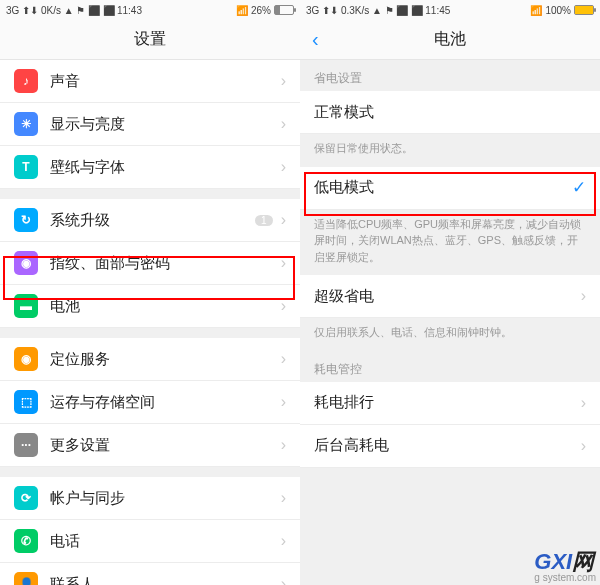 This screenshot has height=585, width=600. Describe the element at coordinates (316, 40) in the screenshot. I see `back-button: ‹` at that location.